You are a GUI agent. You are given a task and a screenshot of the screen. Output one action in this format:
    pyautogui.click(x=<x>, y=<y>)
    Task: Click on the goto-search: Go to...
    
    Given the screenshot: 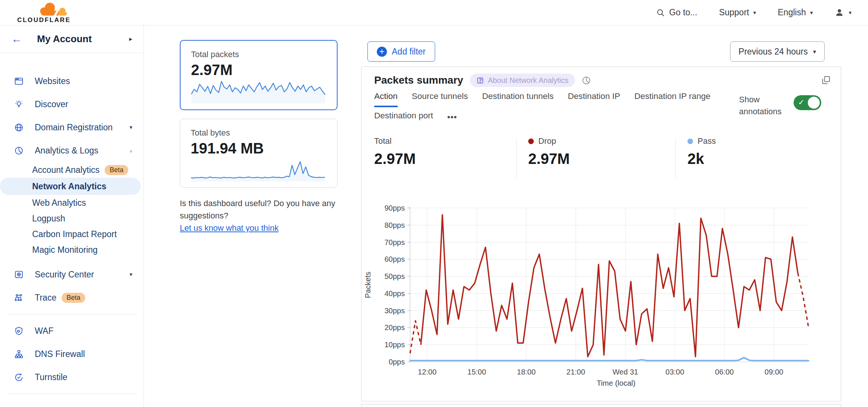 What is the action you would take?
    pyautogui.click(x=677, y=13)
    